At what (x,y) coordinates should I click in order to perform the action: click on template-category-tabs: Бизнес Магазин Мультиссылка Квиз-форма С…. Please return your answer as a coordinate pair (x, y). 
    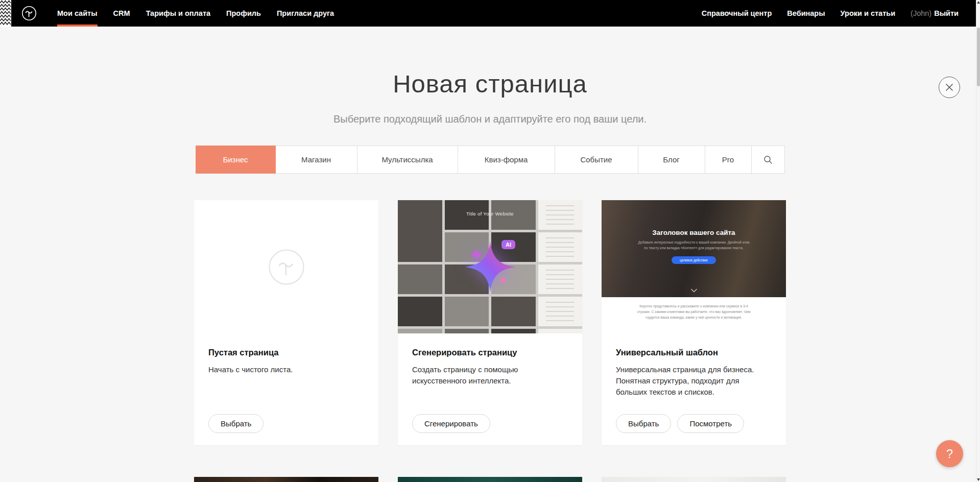
    Looking at the image, I should click on (490, 159).